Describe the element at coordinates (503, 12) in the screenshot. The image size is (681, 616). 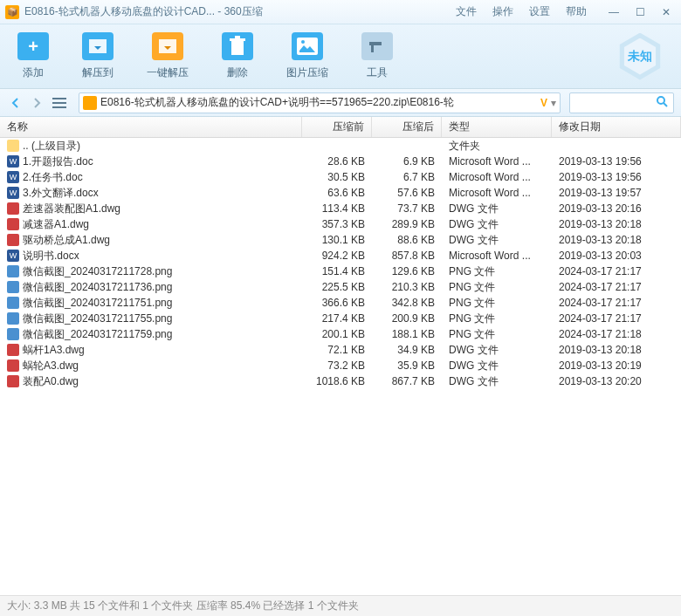
I see `menu-operate: 操作` at that location.